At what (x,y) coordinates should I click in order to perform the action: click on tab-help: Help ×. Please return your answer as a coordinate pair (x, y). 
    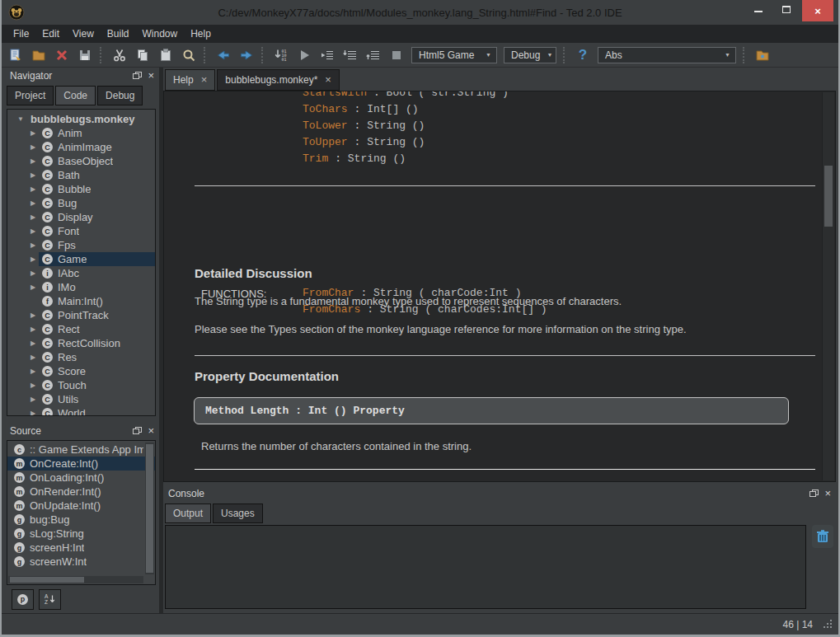
    Looking at the image, I should click on (190, 80).